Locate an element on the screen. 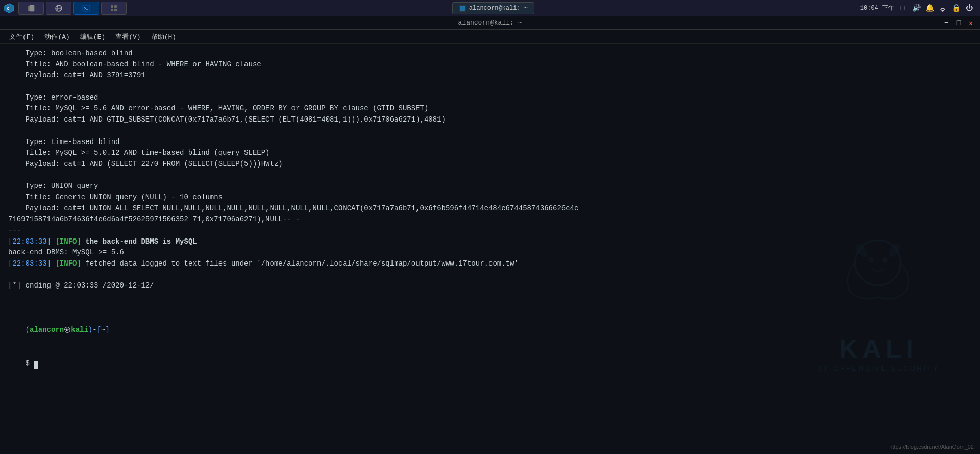 This screenshot has height=454, width=980. terminal-dollar-line: $ is located at coordinates (490, 364).